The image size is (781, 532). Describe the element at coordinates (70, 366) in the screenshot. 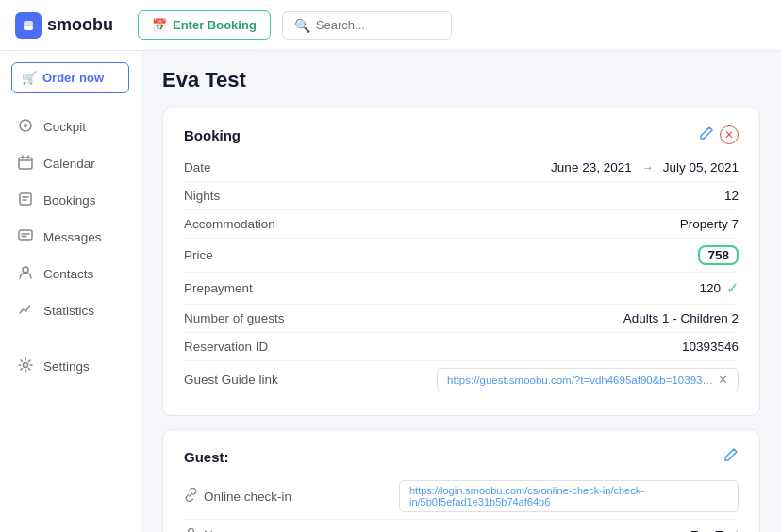

I see `sidebar-item-settings: Settings` at that location.